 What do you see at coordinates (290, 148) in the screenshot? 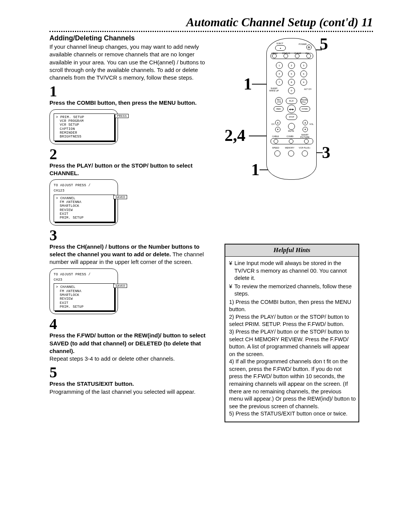
I see `memory-label: MEMORY` at bounding box center [290, 148].